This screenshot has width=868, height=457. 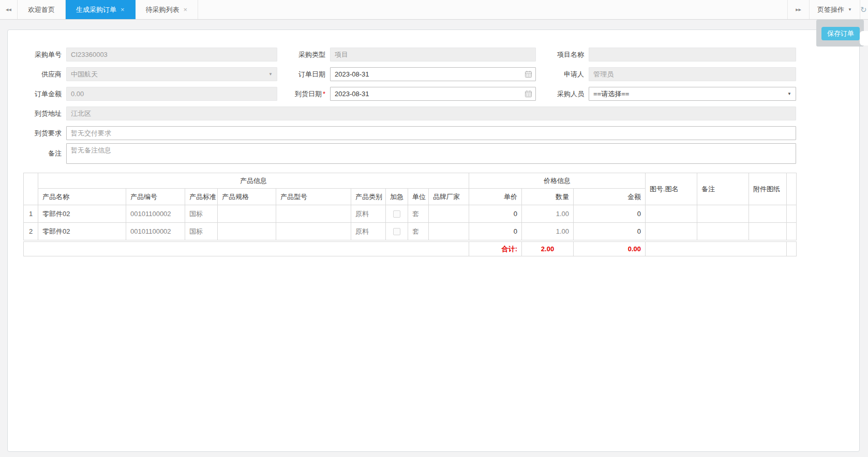 What do you see at coordinates (828, 9) in the screenshot?
I see `tab-bar-right-controls: ▶▶ 页签操作 ▼ ↻` at bounding box center [828, 9].